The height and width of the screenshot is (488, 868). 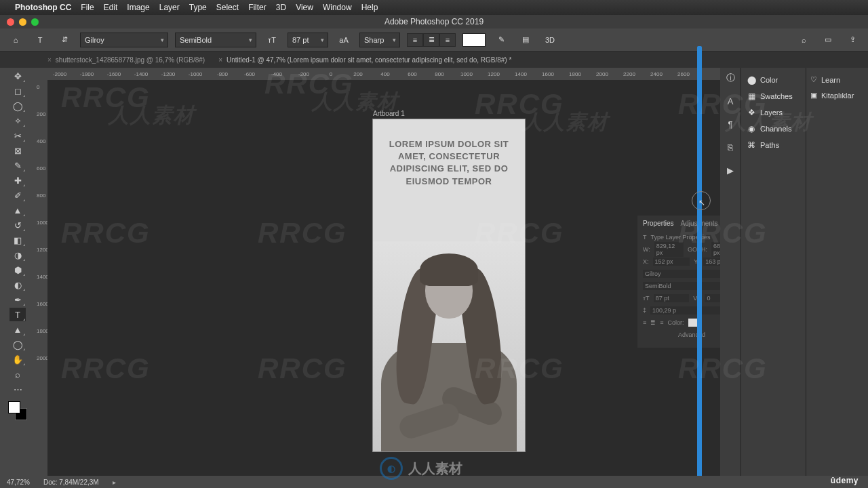 What do you see at coordinates (712, 298) in the screenshot?
I see `prop-tracking: 0` at bounding box center [712, 298].